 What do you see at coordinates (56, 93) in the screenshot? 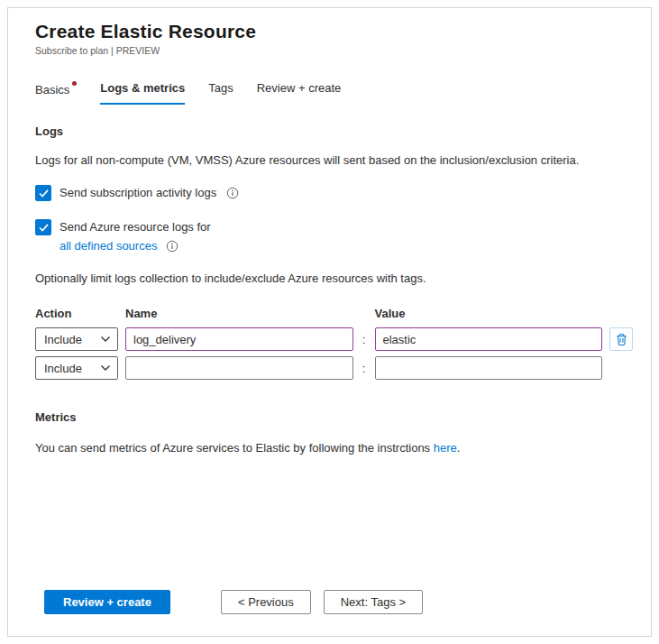
I see `tab-basics: Basics` at bounding box center [56, 93].